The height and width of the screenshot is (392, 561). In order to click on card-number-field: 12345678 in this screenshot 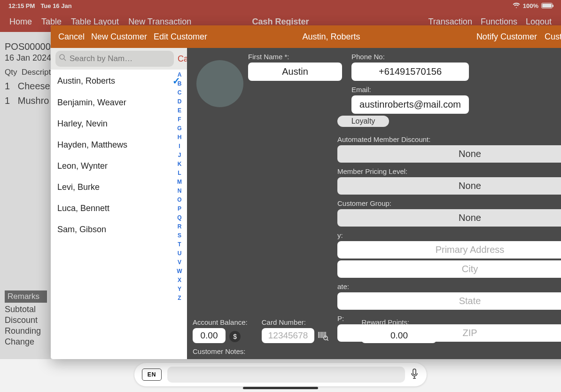, I will do `click(288, 336)`.